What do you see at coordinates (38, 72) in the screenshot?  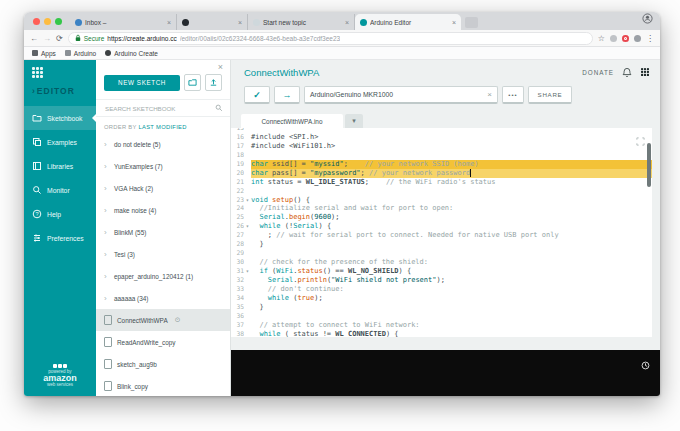 I see `apps-grid-icon` at bounding box center [38, 72].